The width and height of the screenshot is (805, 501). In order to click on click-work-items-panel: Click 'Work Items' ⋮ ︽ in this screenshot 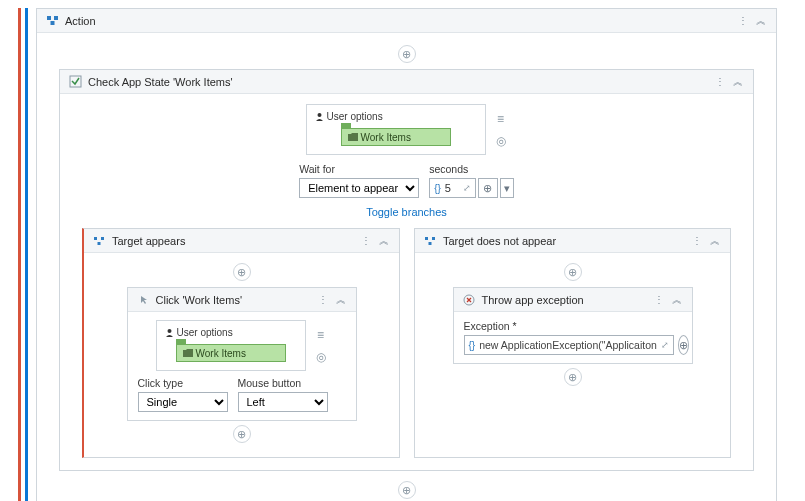, I will do `click(242, 354)`.